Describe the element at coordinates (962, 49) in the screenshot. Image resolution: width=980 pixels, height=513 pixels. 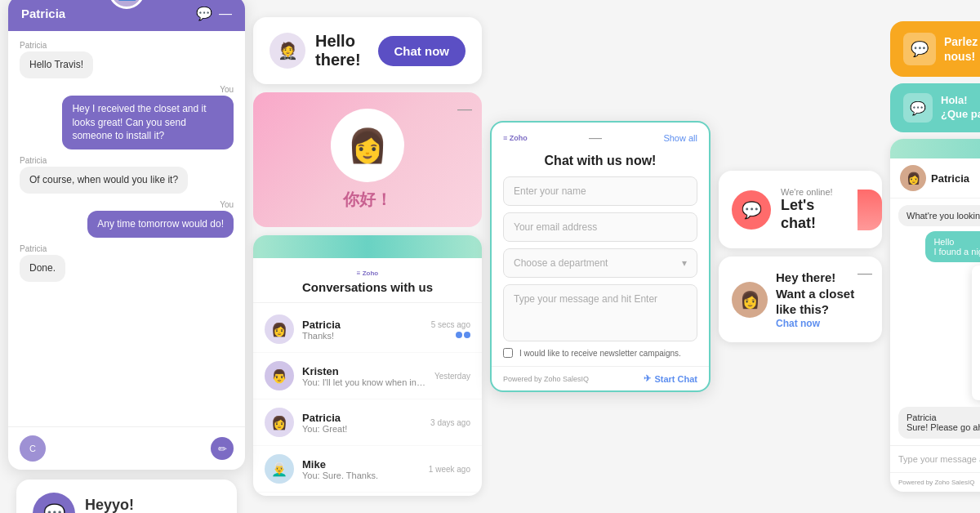
I see `promo-label: Parlez avec nous!` at that location.